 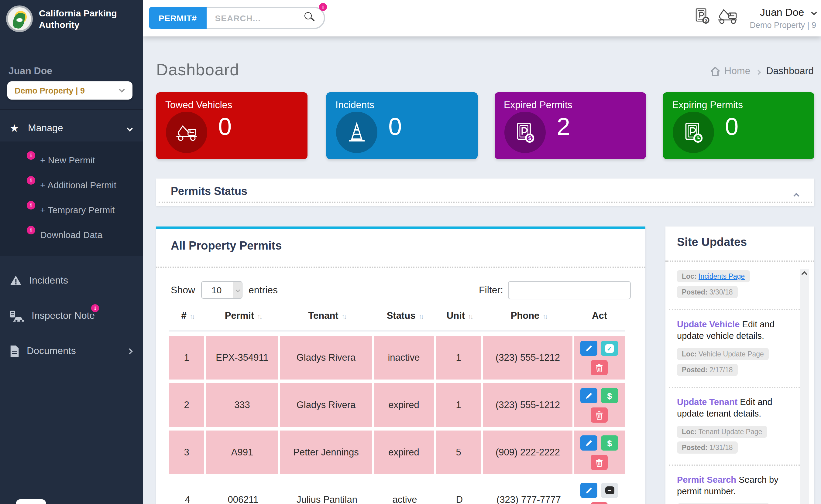 I want to click on card-expiring-permits: Expiring Permits 0, so click(x=739, y=126).